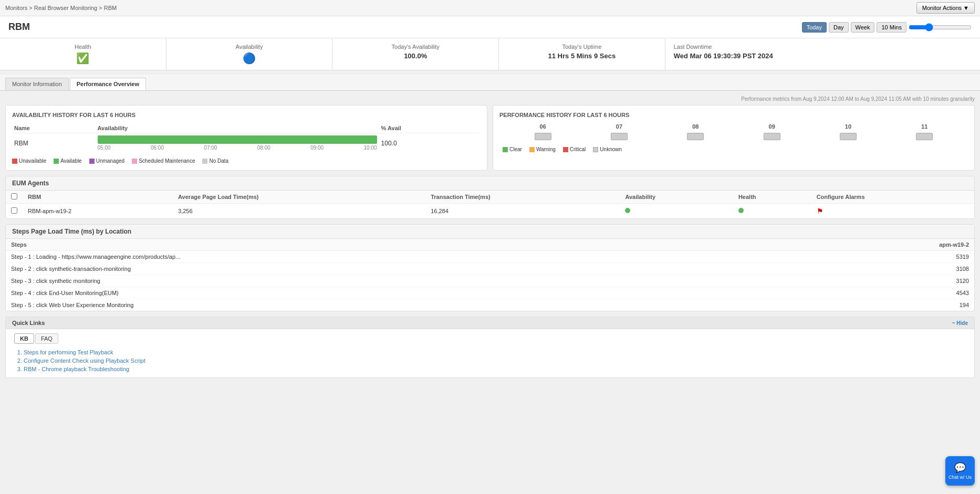 This screenshot has height=494, width=980. Describe the element at coordinates (15, 161) in the screenshot. I see `unavailable-dot` at that location.